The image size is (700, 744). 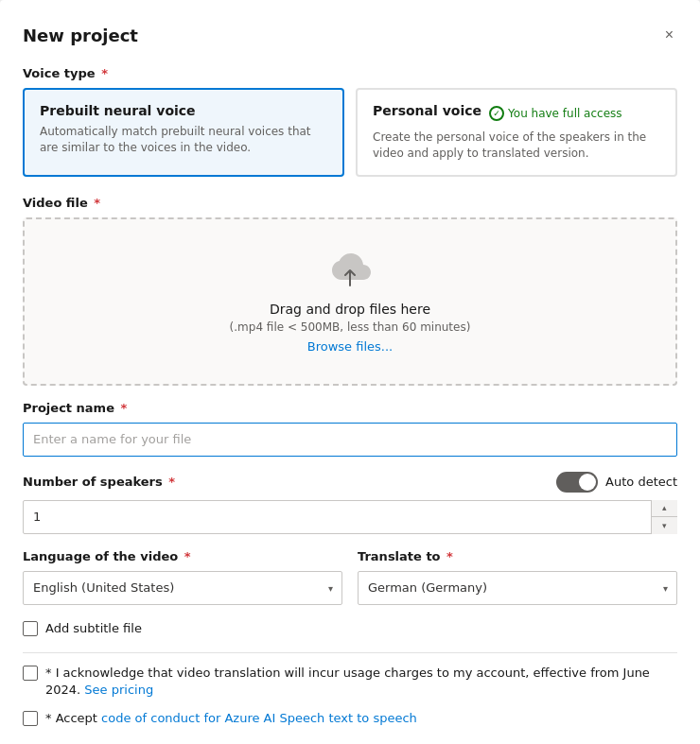 What do you see at coordinates (350, 309) in the screenshot?
I see `drag-drop-text: Drag and drop files here` at bounding box center [350, 309].